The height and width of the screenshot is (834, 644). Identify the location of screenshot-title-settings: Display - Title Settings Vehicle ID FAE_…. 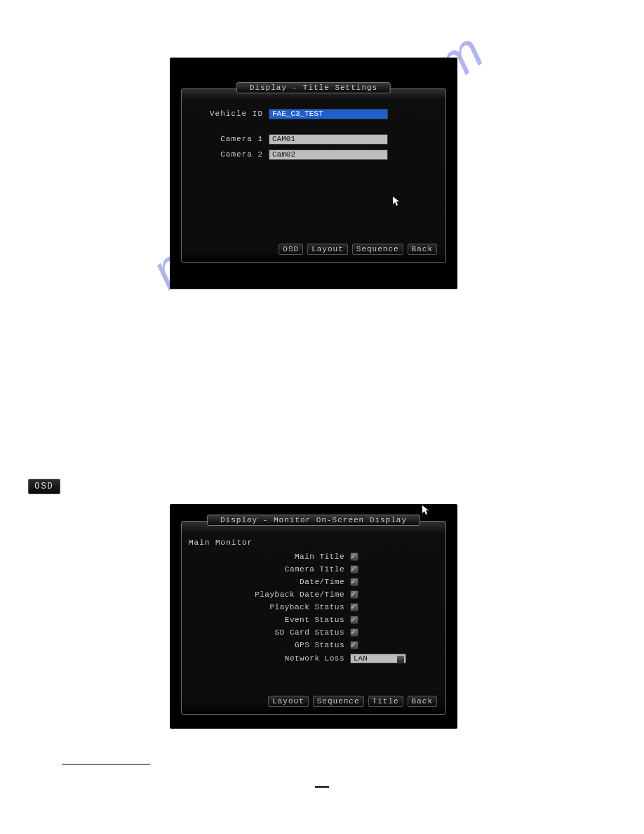
(314, 173).